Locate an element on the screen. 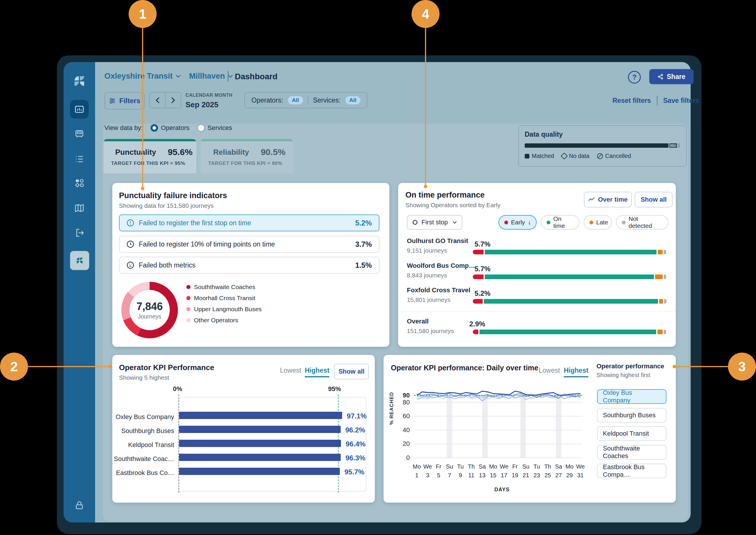  region-selector: Millhaven is located at coordinates (207, 76).